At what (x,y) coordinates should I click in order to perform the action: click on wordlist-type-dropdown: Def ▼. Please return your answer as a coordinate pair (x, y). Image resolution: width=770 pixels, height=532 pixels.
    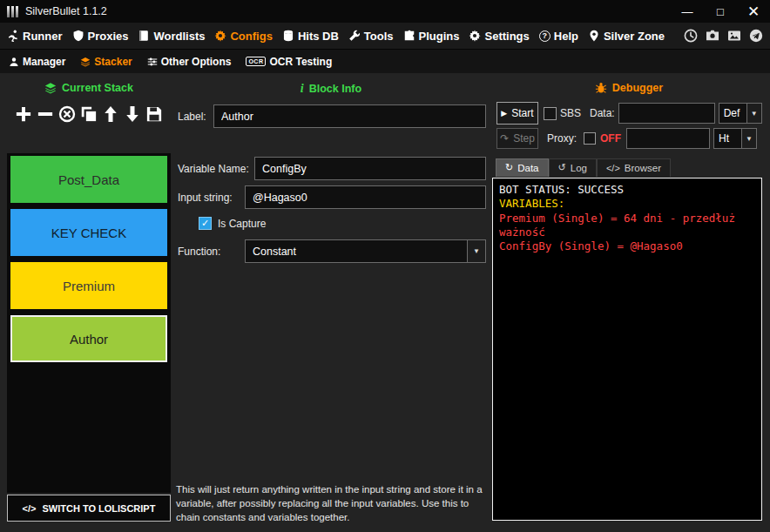
    Looking at the image, I should click on (740, 113).